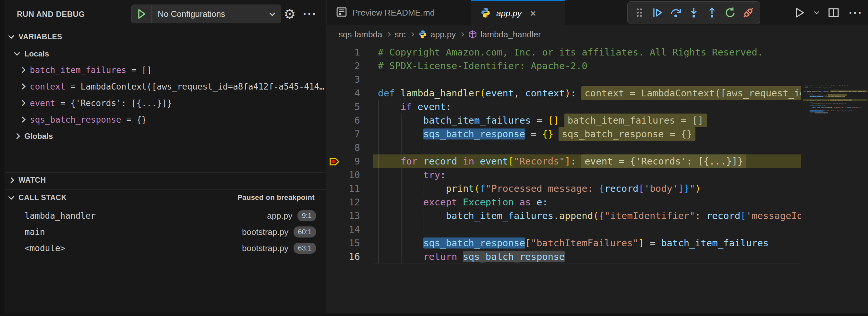  What do you see at coordinates (597, 175) in the screenshot?
I see `code-line: 10 try:` at bounding box center [597, 175].